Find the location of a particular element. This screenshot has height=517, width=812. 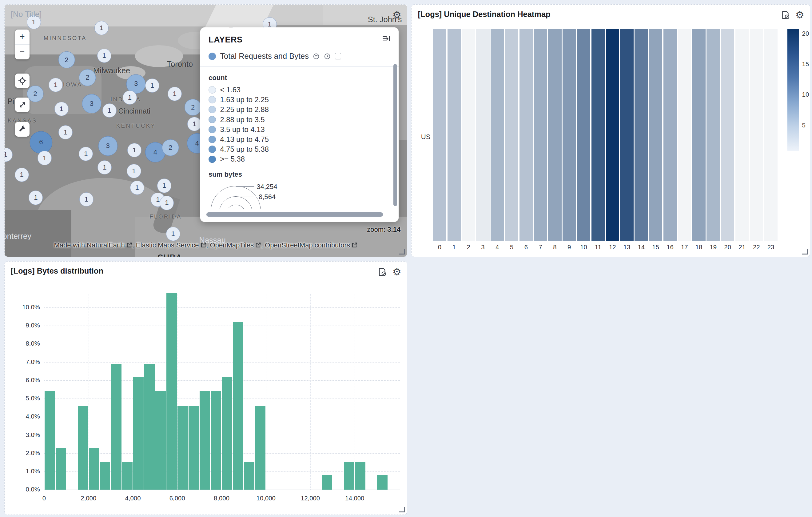

zoom-in-button: + is located at coordinates (22, 37).